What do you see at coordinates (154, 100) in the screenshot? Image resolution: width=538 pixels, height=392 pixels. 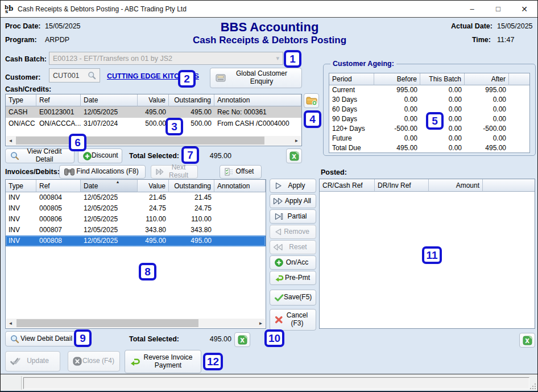 I see `cc-col-value: Value` at bounding box center [154, 100].